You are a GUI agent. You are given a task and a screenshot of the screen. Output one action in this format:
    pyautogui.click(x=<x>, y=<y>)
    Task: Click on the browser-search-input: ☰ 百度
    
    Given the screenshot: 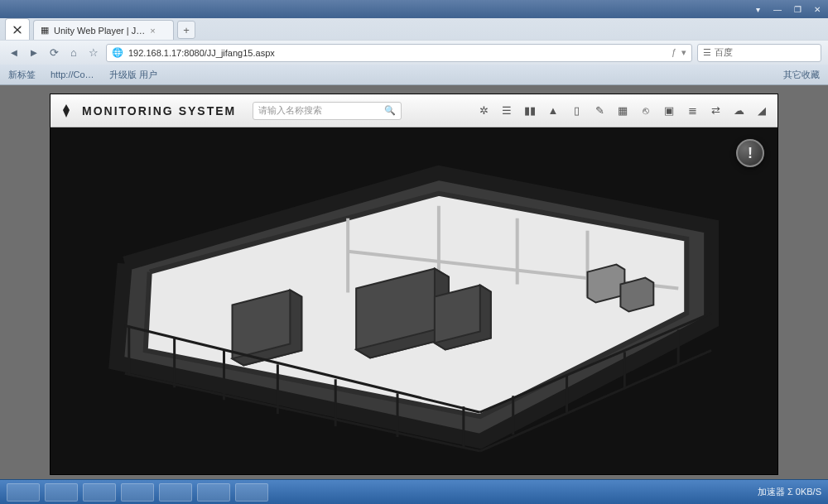 What is the action you would take?
    pyautogui.click(x=759, y=53)
    